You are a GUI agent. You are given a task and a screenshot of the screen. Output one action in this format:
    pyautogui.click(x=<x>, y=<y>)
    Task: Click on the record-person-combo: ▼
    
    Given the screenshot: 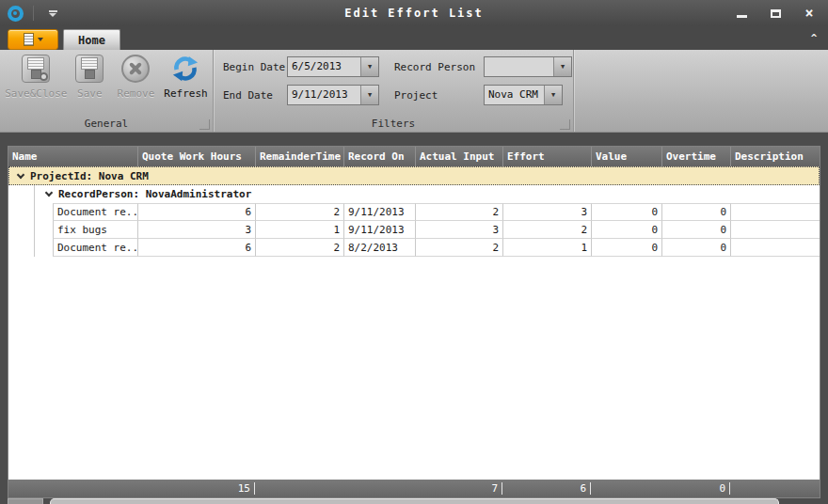 What is the action you would take?
    pyautogui.click(x=528, y=67)
    